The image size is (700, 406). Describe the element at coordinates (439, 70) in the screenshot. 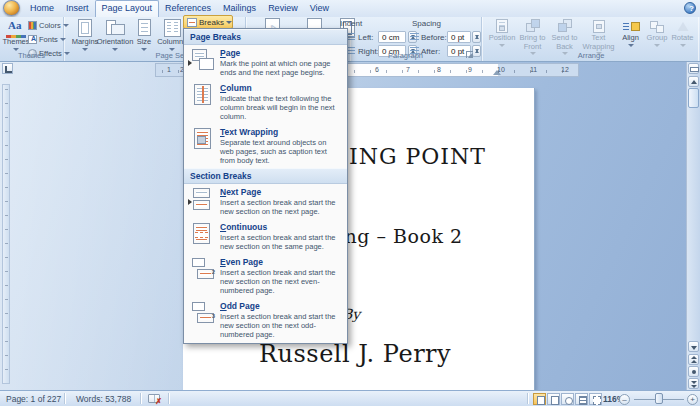

I see `ruler-number: 8` at that location.